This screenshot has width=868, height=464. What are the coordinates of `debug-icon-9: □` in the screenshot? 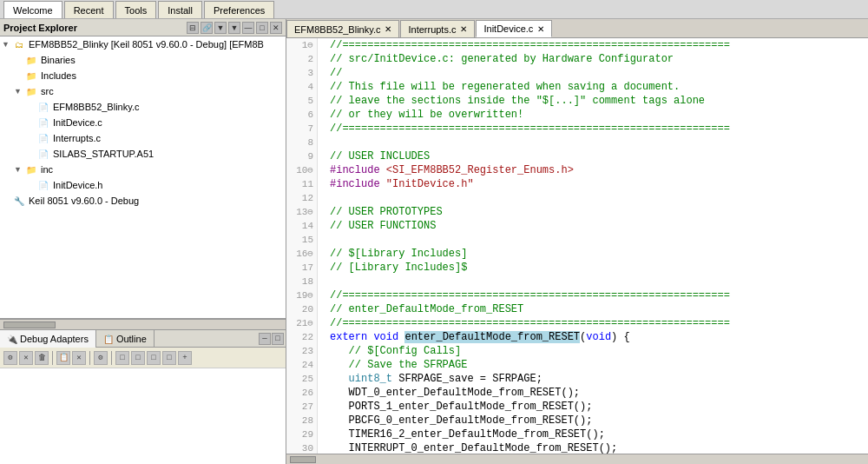 It's located at (154, 358).